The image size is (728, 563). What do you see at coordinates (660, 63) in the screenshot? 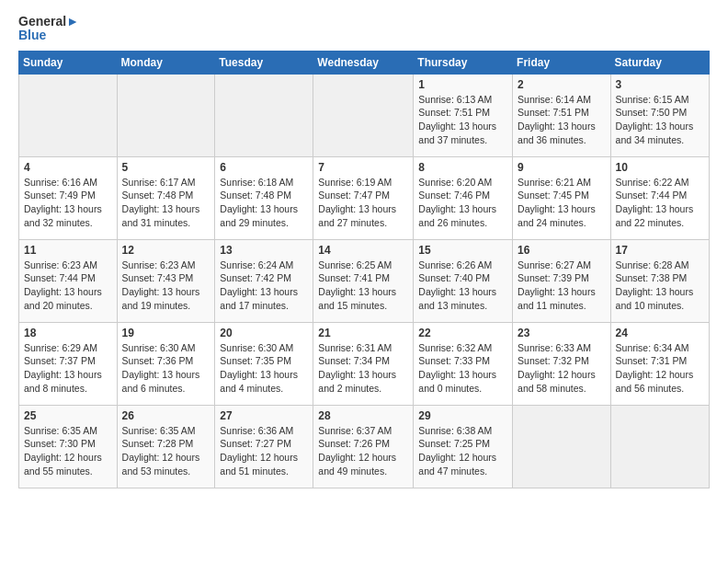
I see `column-header-saturday: Saturday` at bounding box center [660, 63].